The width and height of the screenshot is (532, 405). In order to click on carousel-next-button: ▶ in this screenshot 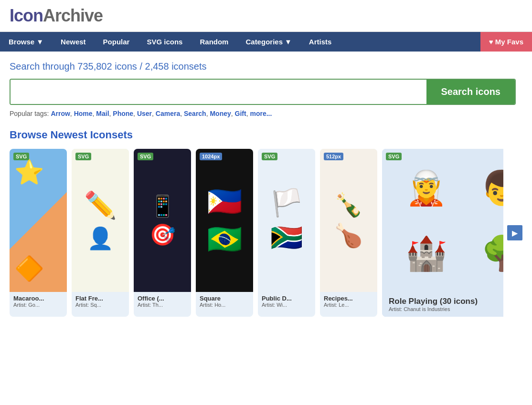, I will do `click(515, 233)`.